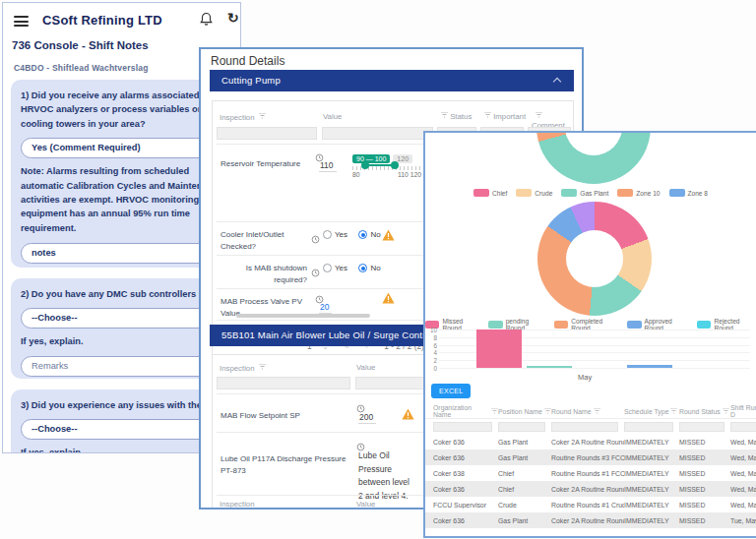 The width and height of the screenshot is (756, 539). Describe the element at coordinates (591, 489) in the screenshot. I see `table-row: Coker 636ChiefCoker 2A Routine RoundsIMM…` at that location.